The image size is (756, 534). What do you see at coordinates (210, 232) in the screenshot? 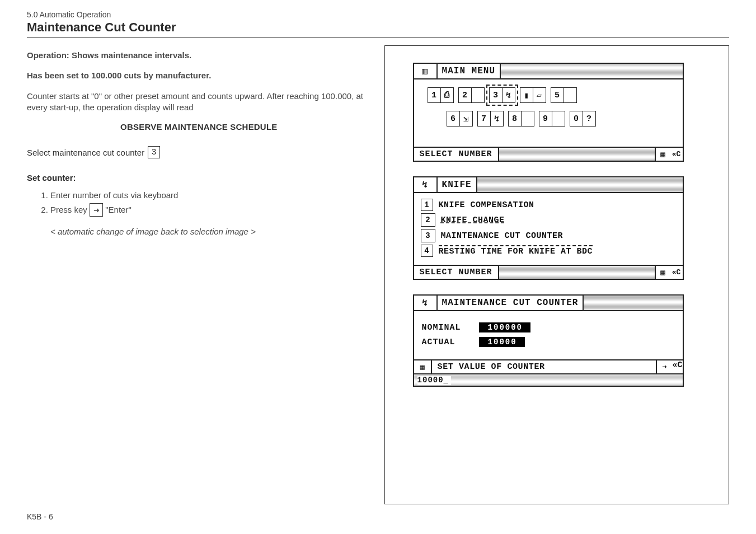
I see `auto-change-note: < automatic change of image back to sele…` at bounding box center [210, 232].